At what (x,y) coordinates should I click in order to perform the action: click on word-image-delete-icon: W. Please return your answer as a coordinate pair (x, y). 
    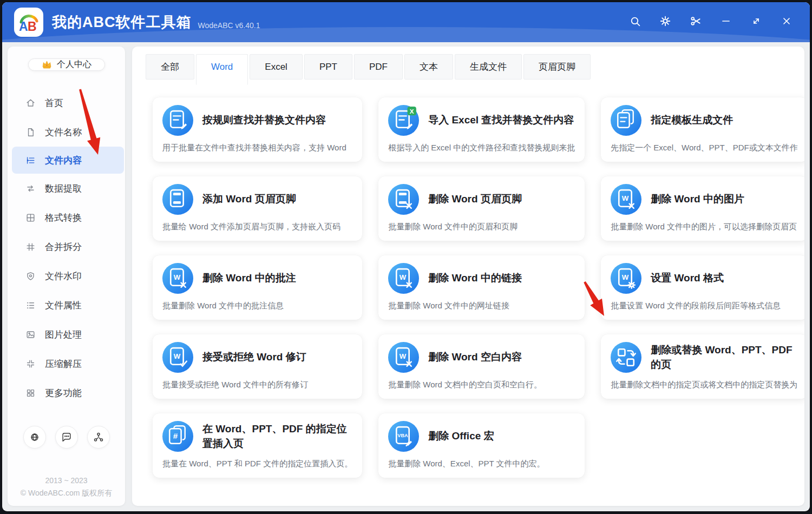
    Looking at the image, I should click on (626, 199).